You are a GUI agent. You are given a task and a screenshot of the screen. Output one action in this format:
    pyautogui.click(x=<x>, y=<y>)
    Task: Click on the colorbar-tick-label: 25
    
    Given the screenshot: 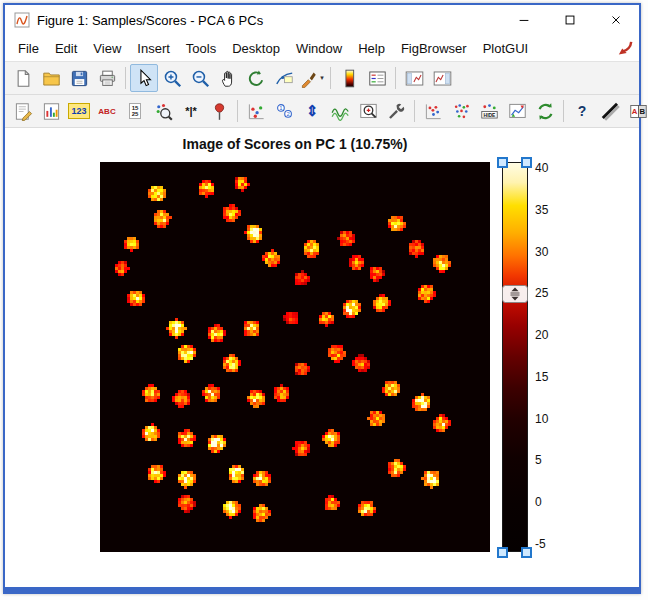 What is the action you would take?
    pyautogui.click(x=542, y=293)
    